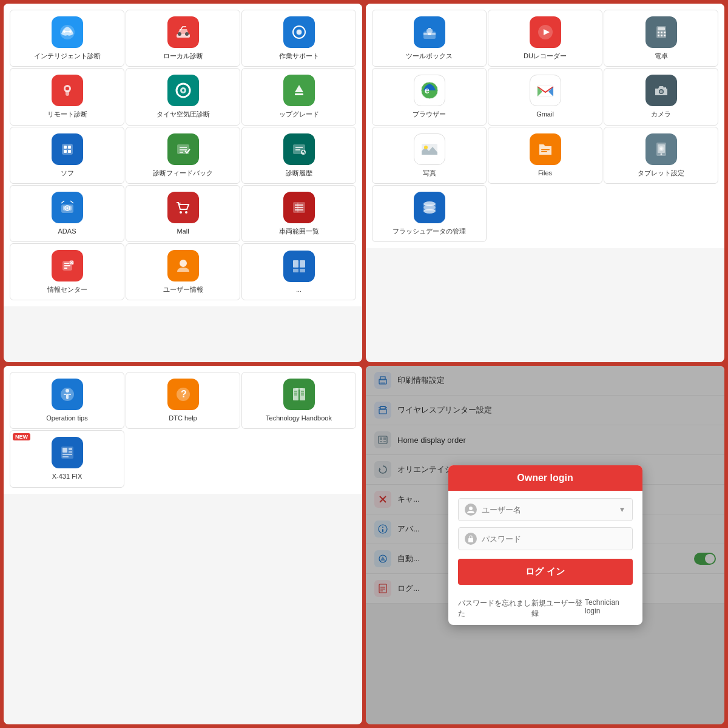 This screenshot has width=728, height=728. Describe the element at coordinates (183, 418) in the screenshot. I see `dtc-help-label: DTC help` at that location.